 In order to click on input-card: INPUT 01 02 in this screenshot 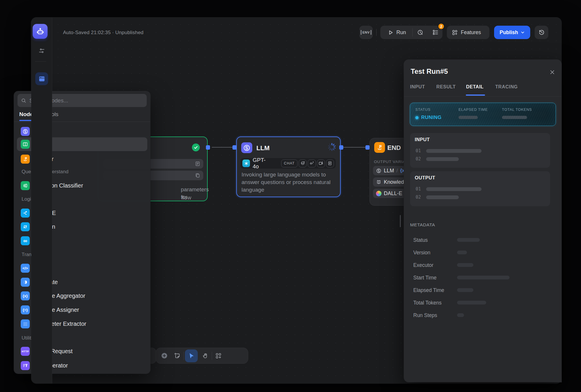, I will do `click(480, 150)`.